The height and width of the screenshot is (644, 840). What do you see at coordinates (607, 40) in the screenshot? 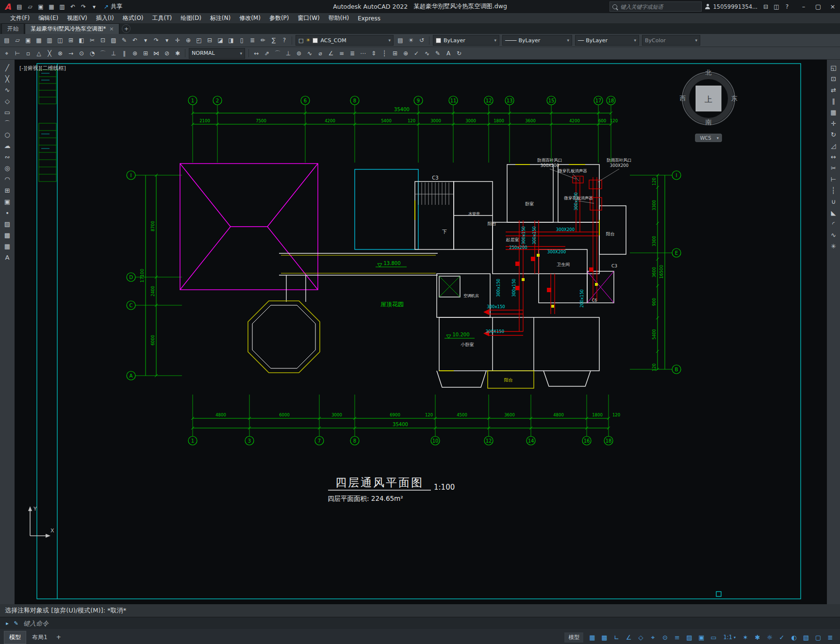
I see `lineweight-combo: ── ByLayer ▾` at bounding box center [607, 40].